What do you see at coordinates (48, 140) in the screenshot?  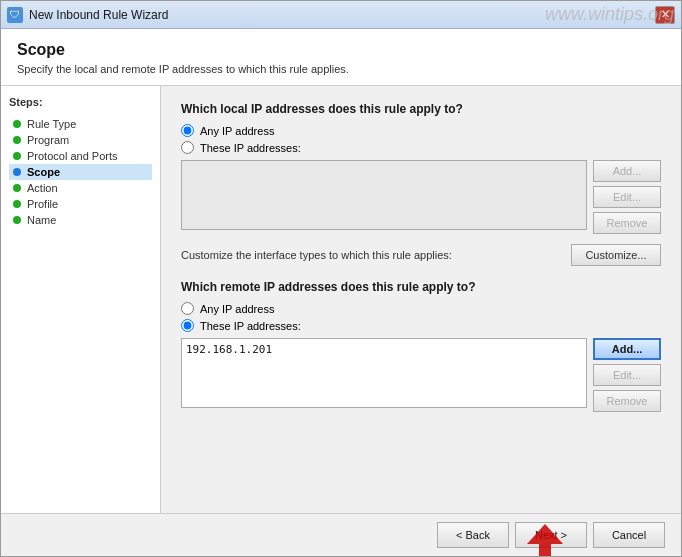 I see `sidebar-label-program: Program` at bounding box center [48, 140].